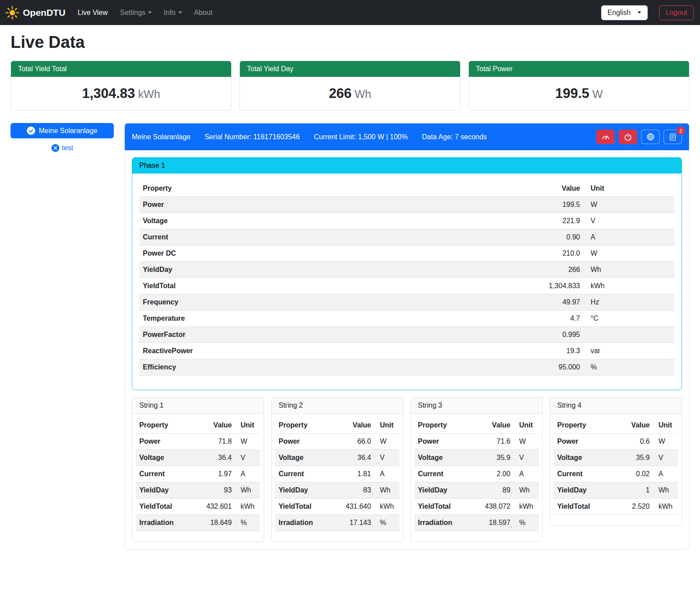 Image resolution: width=700 pixels, height=597 pixels. What do you see at coordinates (635, 442) in the screenshot?
I see `value-cell: 0.6` at bounding box center [635, 442].